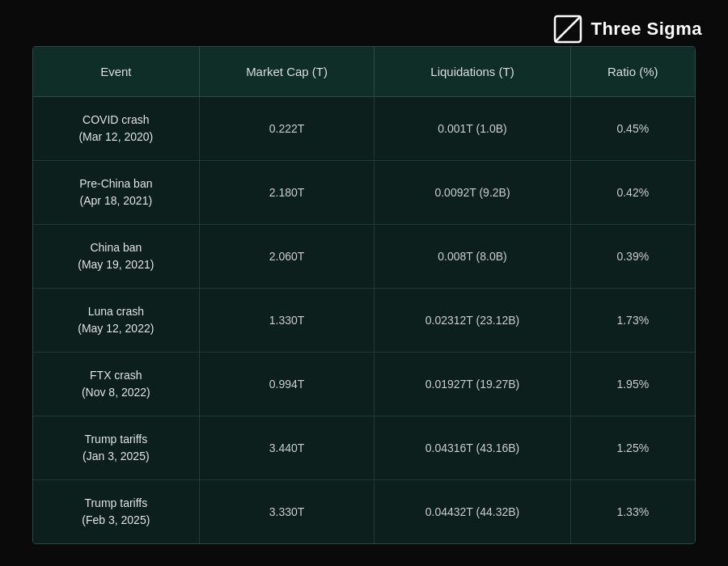  Describe the element at coordinates (472, 192) in the screenshot. I see `cell-liquidations: 0.0092T (9.2B)` at that location.